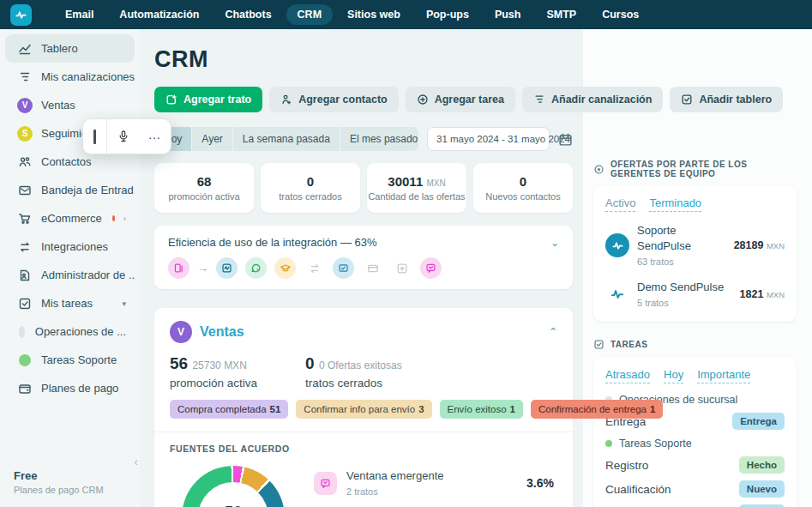 This screenshot has width=812, height=507. Describe the element at coordinates (629, 345) in the screenshot. I see `tasks-section-title: TAREAS` at that location.